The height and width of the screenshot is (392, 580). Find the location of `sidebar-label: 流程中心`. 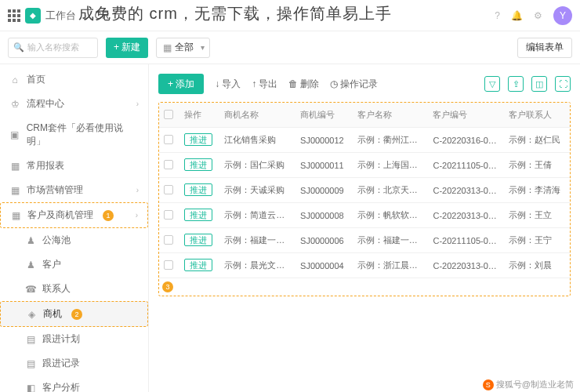

sidebar-label: 流程中心 is located at coordinates (45, 103).